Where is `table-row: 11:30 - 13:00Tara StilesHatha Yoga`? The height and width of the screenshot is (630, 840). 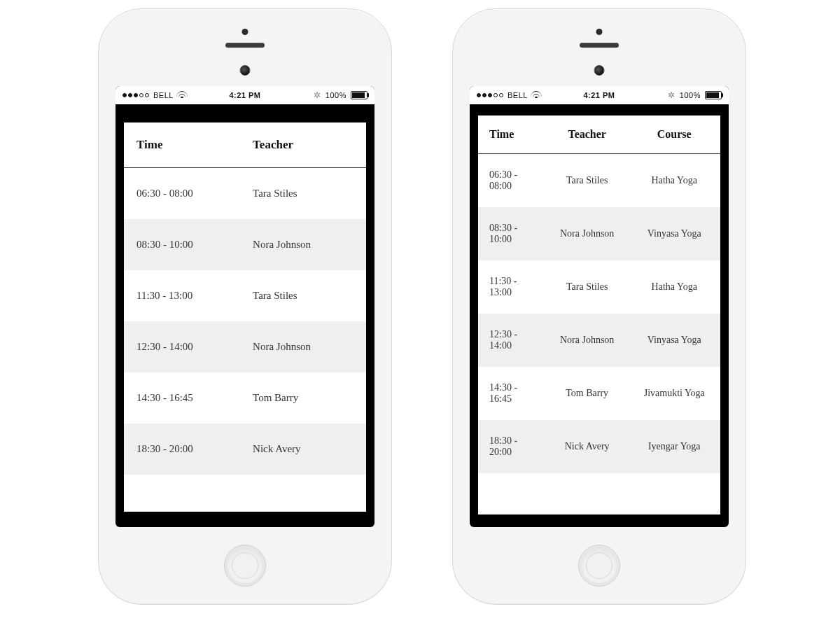
table-row: 11:30 - 13:00Tara StilesHatha Yoga is located at coordinates (599, 287).